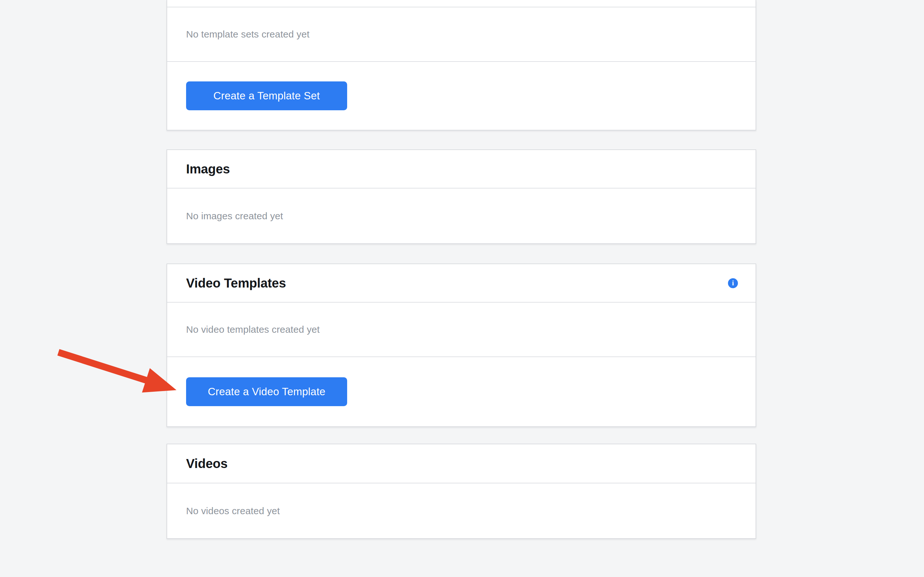 Image resolution: width=924 pixels, height=577 pixels. Describe the element at coordinates (461, 492) in the screenshot. I see `videos-card: Videos No videos created yet` at that location.